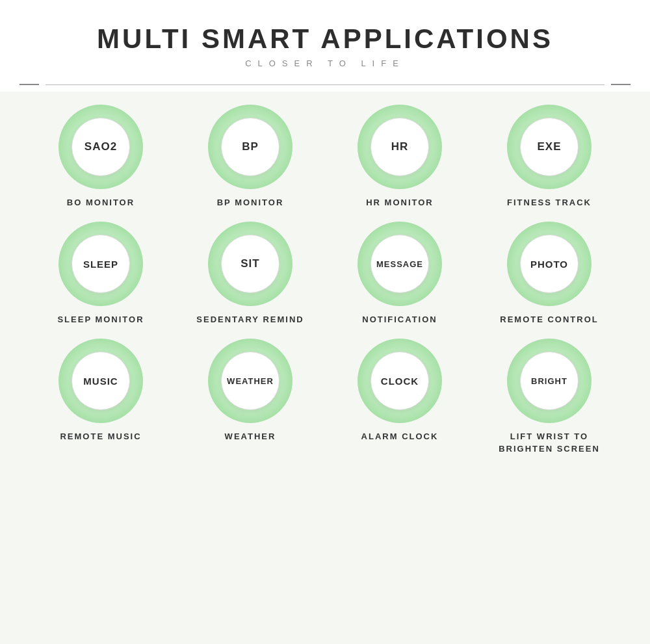  Describe the element at coordinates (549, 443) in the screenshot. I see `app-label-bright: LIFT WRIST TO BRIGHTEN SCREEN` at that location.